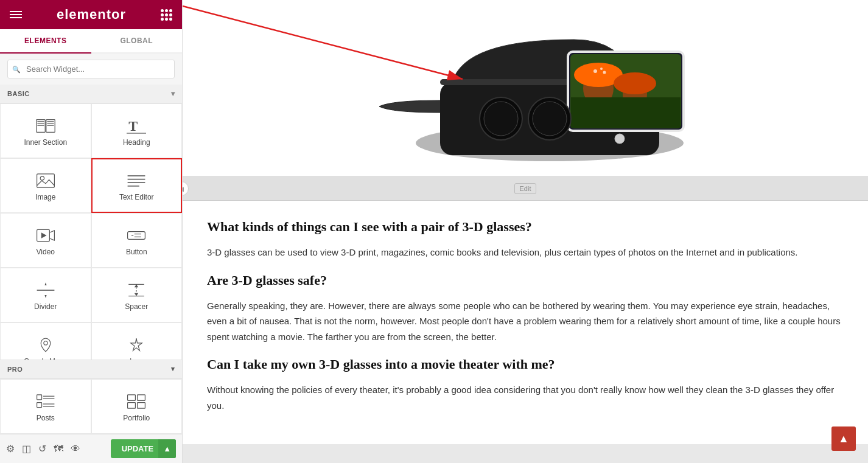 This screenshot has width=868, height=463. I want to click on widget-heading: T Heading, so click(137, 131).